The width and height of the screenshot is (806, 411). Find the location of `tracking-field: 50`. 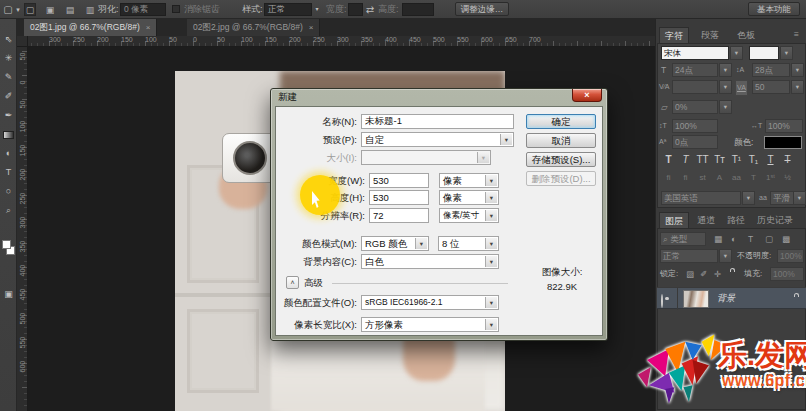

tracking-field: 50 is located at coordinates (771, 87).